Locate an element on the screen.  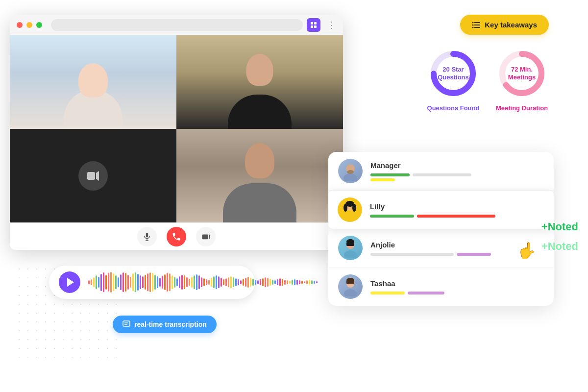
browser-more-icon: ⋮ is located at coordinates (332, 25).